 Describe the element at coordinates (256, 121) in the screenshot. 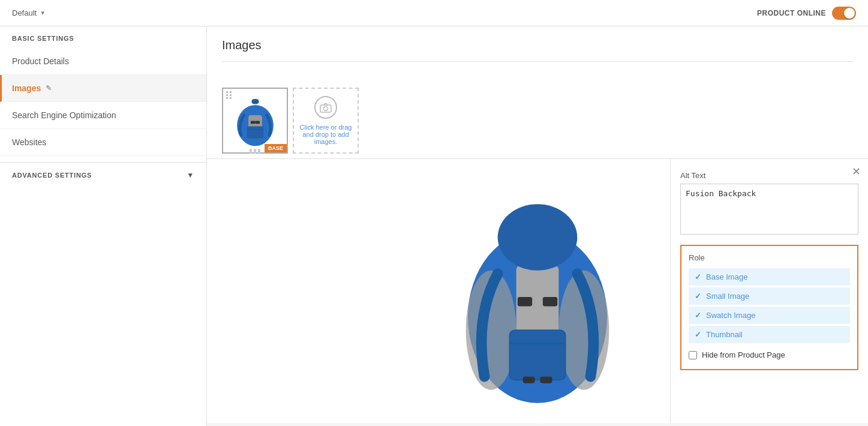

I see `product-image-thumb` at that location.